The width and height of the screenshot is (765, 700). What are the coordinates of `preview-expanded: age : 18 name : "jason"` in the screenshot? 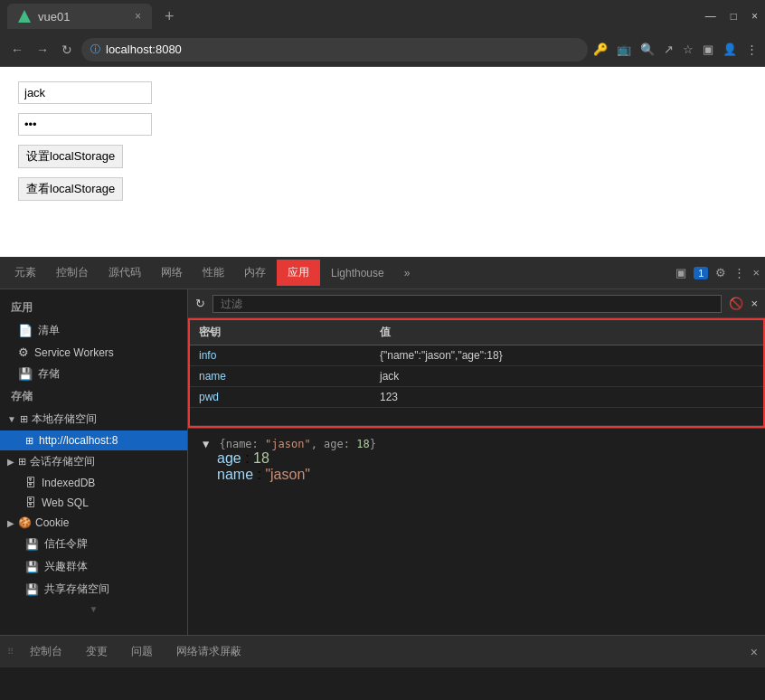 It's located at (477, 467).